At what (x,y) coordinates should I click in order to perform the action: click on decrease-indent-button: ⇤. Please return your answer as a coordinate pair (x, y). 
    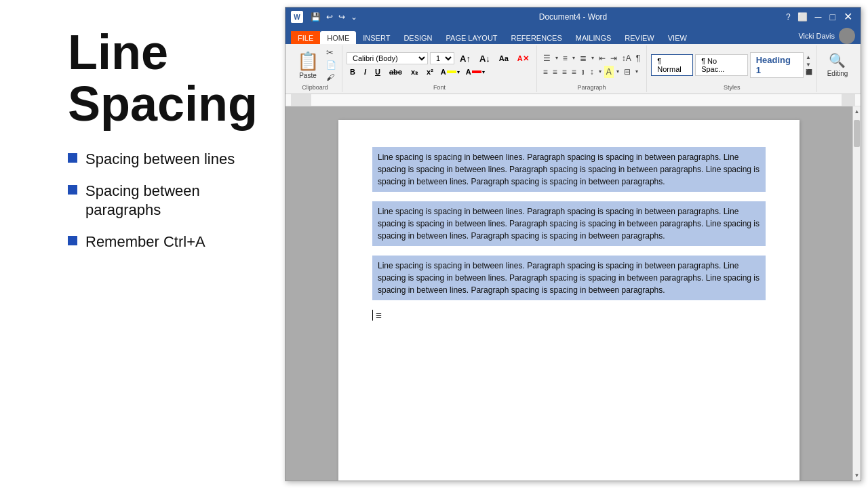
    Looking at the image, I should click on (602, 58).